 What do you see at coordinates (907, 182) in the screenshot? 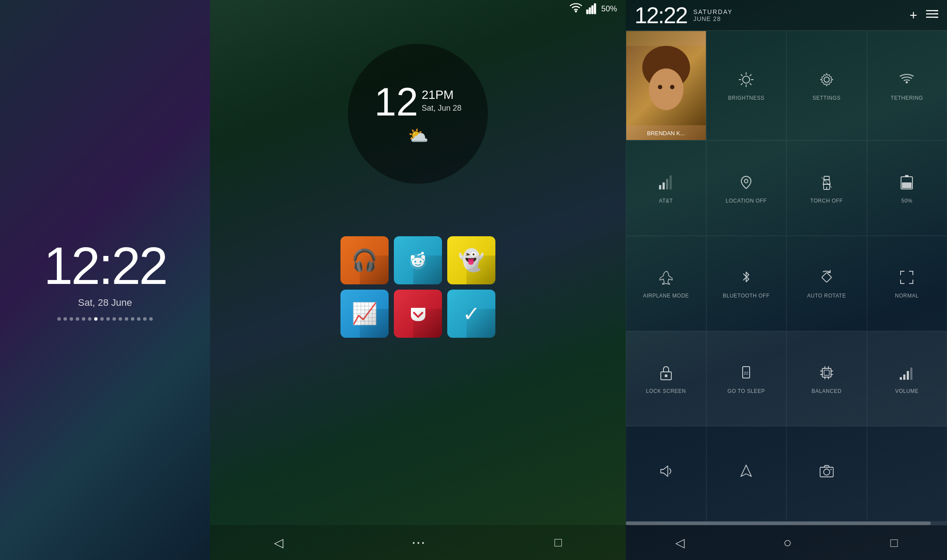
I see `battery-level-icon` at bounding box center [907, 182].